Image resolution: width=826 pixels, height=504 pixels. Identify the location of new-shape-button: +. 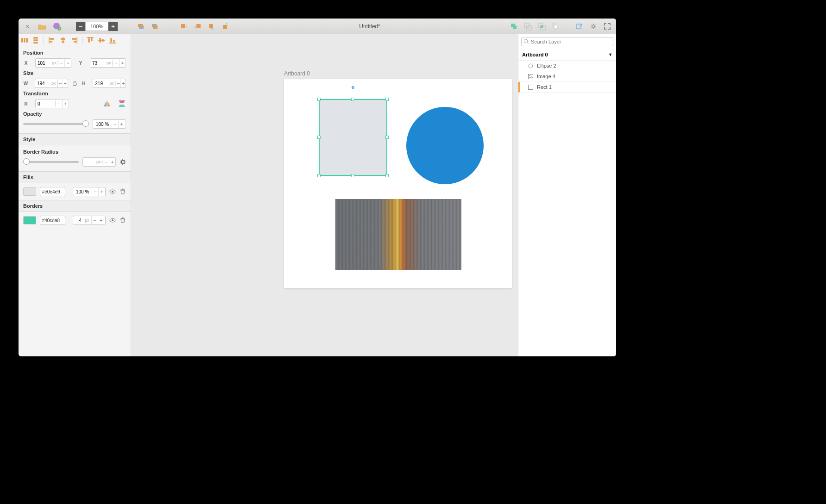
(57, 26).